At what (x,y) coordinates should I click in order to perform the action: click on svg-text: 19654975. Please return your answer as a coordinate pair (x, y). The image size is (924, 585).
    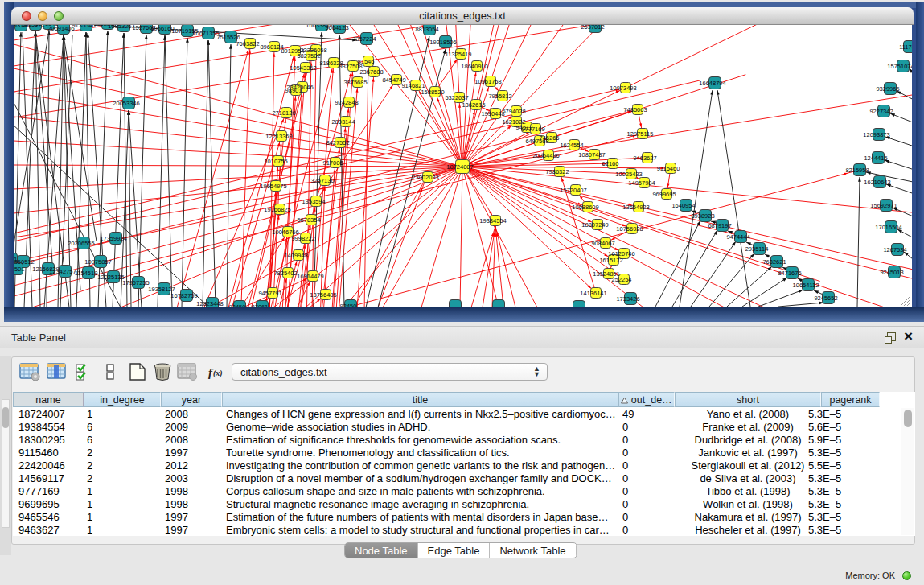
    Looking at the image, I should click on (273, 187).